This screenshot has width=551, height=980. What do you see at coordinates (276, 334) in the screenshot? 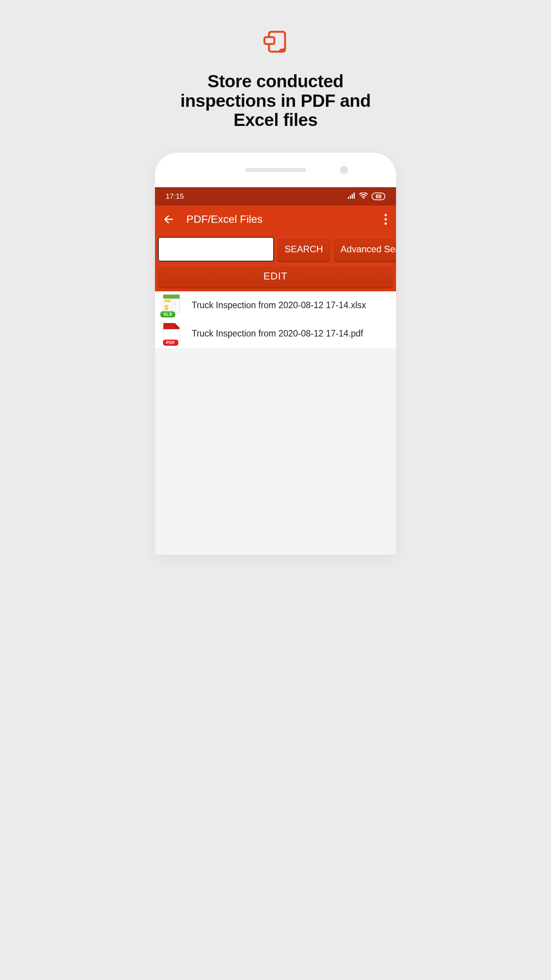
I see `list-item: PDF Truck Inspection from 2020-08-12 17-…` at bounding box center [276, 334].